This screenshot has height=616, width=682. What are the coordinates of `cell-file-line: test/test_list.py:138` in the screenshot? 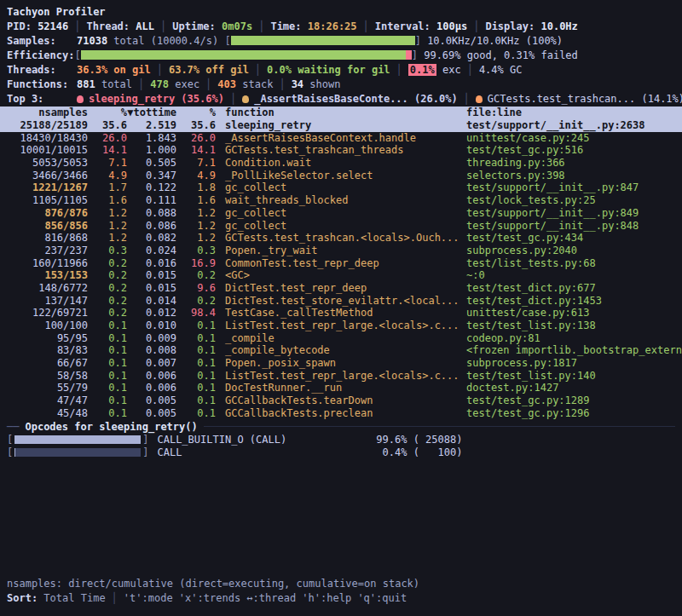 It's located at (573, 325).